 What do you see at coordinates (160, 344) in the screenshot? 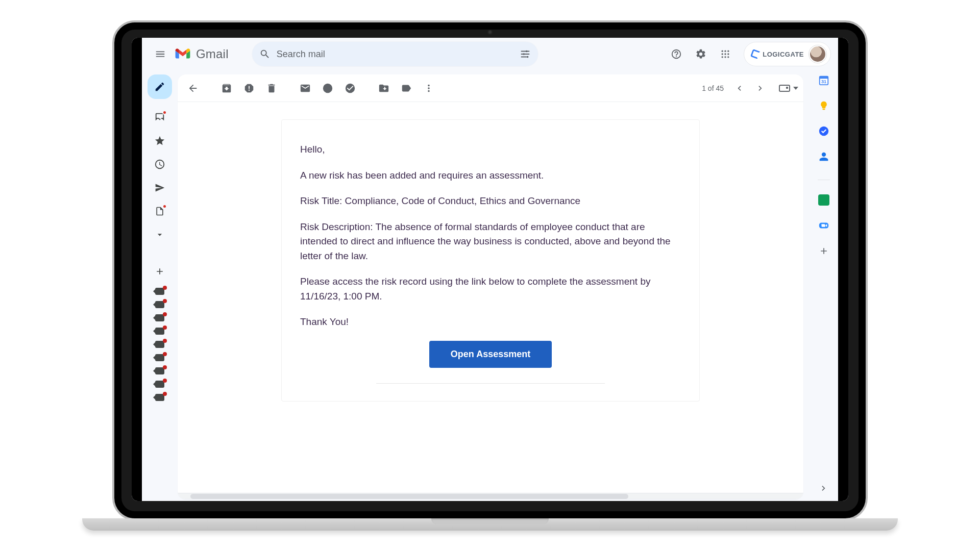
I see `labels-section` at bounding box center [160, 344].